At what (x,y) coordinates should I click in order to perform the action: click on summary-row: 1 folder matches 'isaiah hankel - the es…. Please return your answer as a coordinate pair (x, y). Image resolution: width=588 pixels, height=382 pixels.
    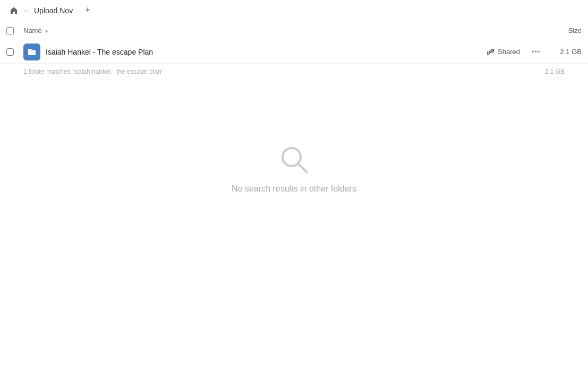
    Looking at the image, I should click on (294, 72).